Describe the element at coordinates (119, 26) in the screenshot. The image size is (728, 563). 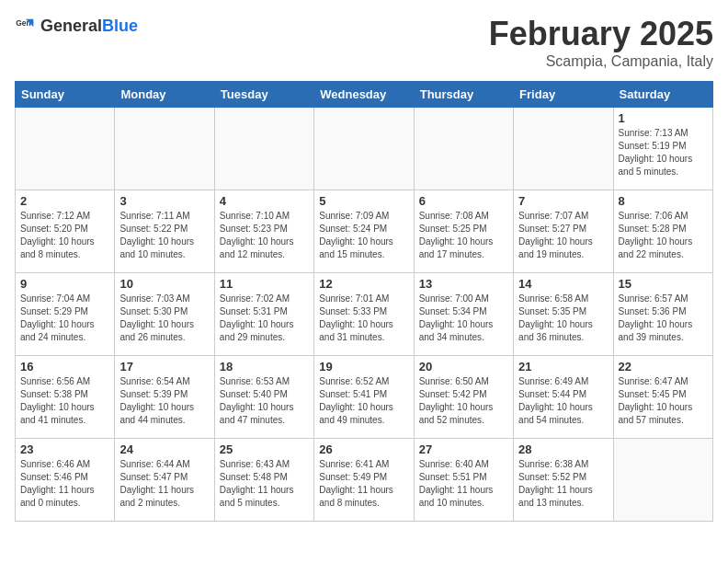
I see `logo-blue: Blue` at that location.